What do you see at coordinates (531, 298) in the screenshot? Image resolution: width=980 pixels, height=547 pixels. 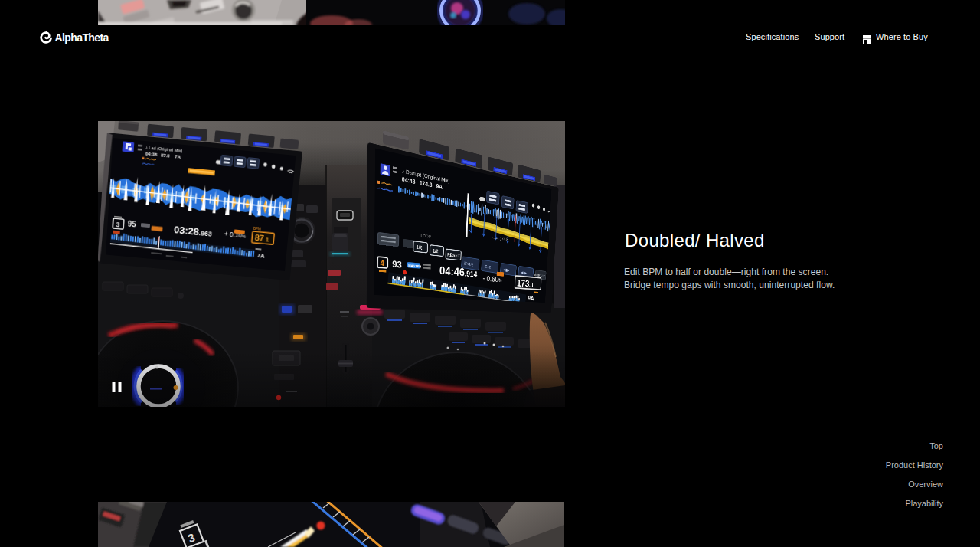 I see `svg-text: 9A` at bounding box center [531, 298].